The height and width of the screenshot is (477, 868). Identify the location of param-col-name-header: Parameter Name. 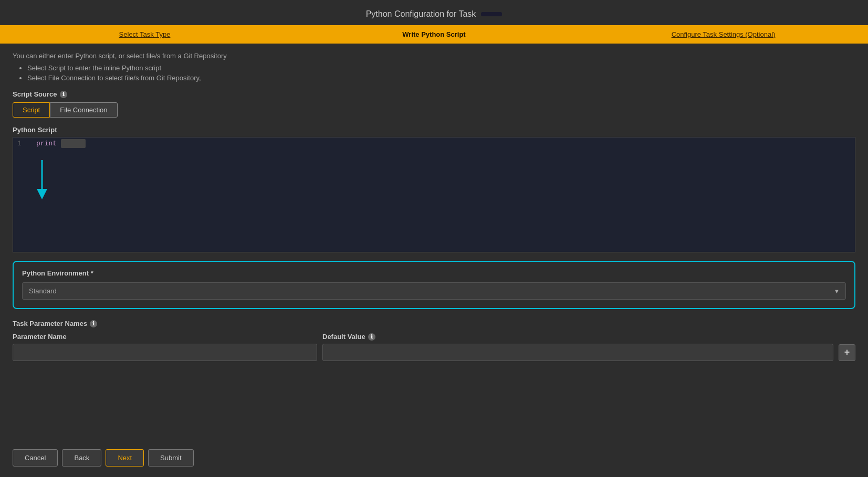
(165, 337).